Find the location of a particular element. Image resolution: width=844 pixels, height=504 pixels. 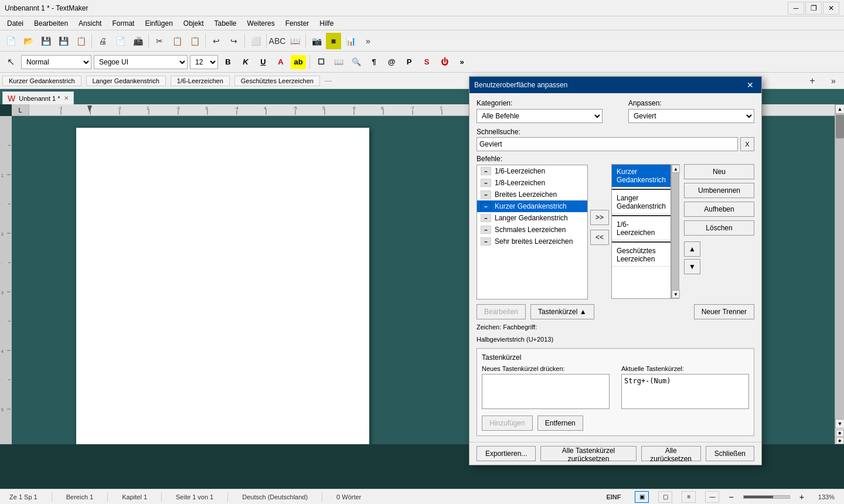

cmd-item-7: ▪▪ Sehr breites Leerzeichen is located at coordinates (532, 241).